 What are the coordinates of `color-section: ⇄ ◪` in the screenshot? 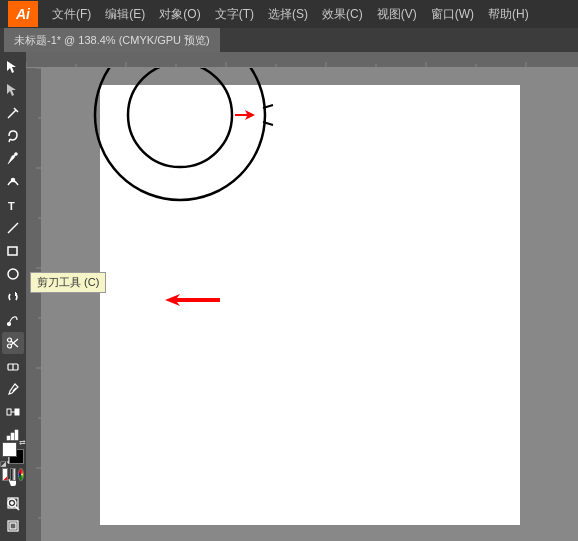 It's located at (13, 462).